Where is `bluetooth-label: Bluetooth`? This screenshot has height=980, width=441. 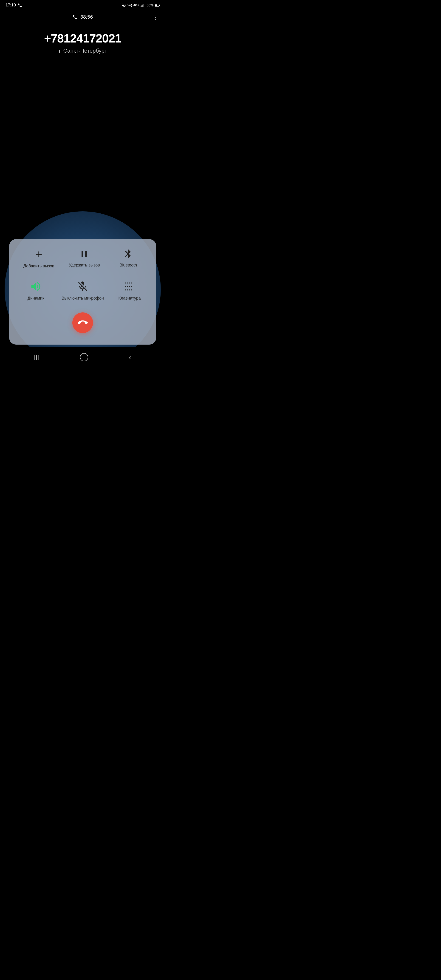
bluetooth-label: Bluetooth is located at coordinates (128, 265).